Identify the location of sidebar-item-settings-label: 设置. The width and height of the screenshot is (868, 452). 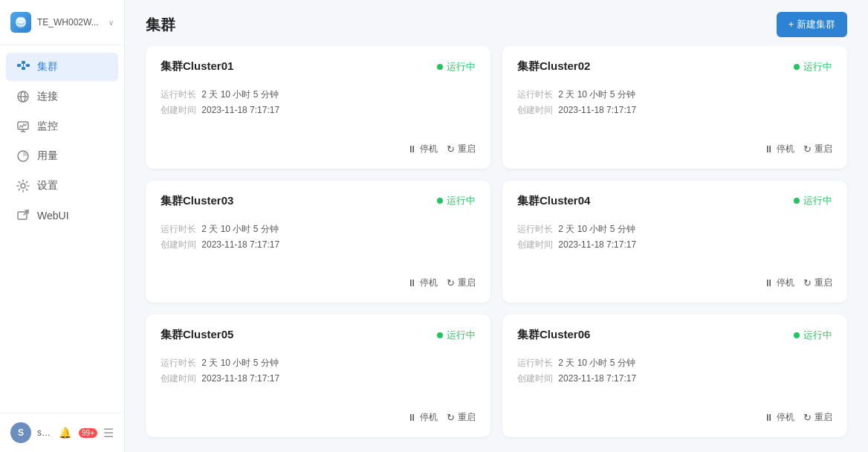
(48, 186).